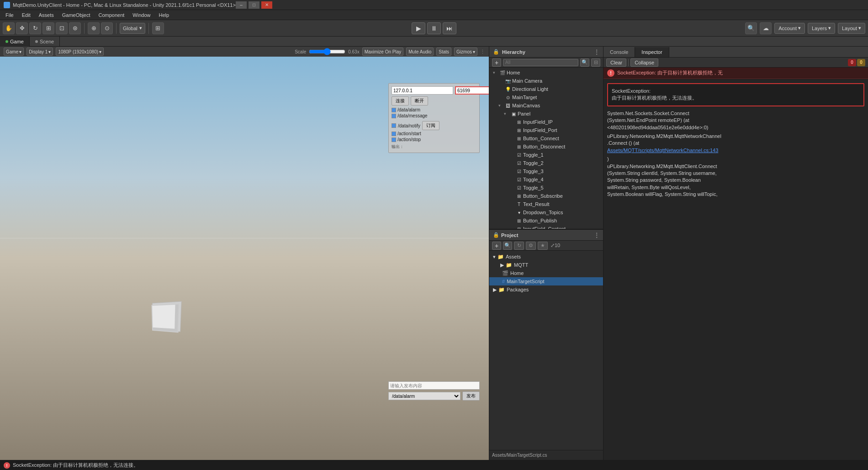 Image resolution: width=868 pixels, height=470 pixels. What do you see at coordinates (597, 52) in the screenshot?
I see `hierarchy-menu-icon: ⋮` at bounding box center [597, 52].